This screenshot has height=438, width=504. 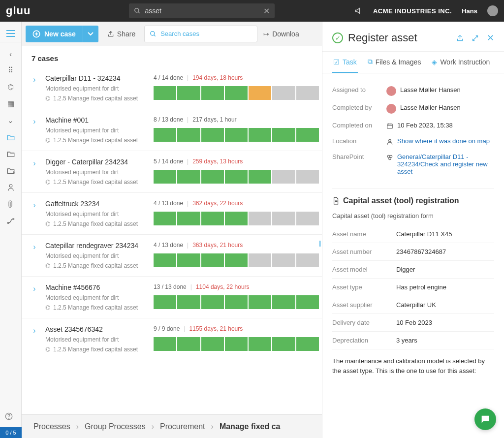 I want to click on tab-files: ⧉ Files & Images, so click(x=395, y=62).